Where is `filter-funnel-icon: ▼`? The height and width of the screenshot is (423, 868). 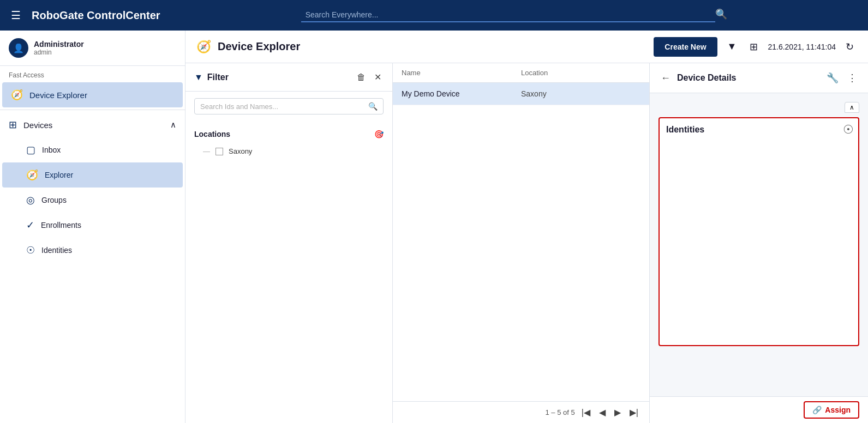 filter-funnel-icon: ▼ is located at coordinates (199, 77).